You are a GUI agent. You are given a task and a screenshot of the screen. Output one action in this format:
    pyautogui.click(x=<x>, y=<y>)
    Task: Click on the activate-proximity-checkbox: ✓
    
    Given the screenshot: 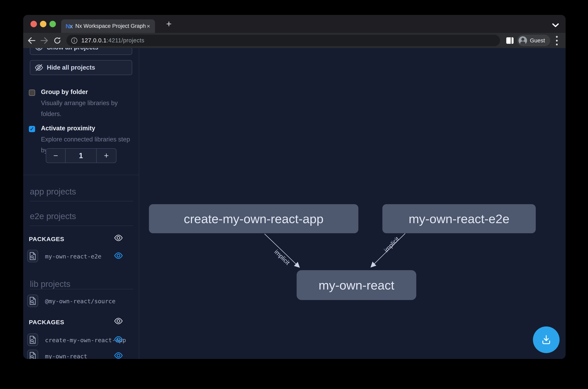 What is the action you would take?
    pyautogui.click(x=32, y=129)
    